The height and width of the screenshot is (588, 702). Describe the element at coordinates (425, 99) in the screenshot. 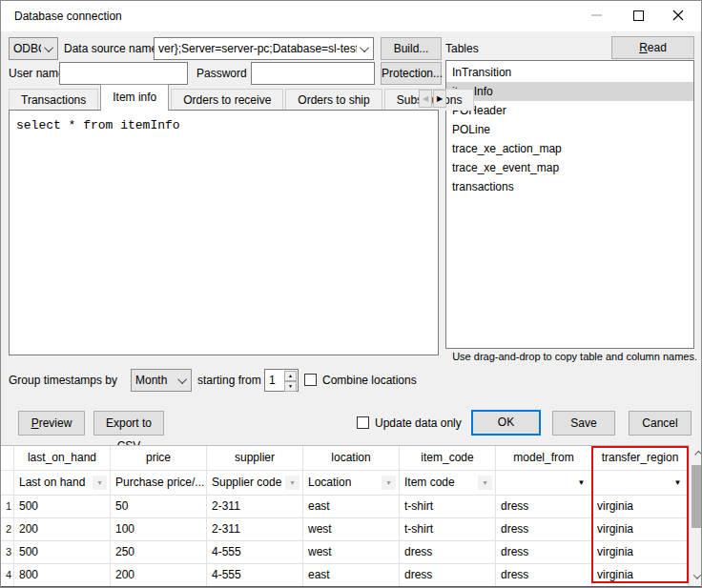

I see `tab-scroll-left-button: ◀` at that location.